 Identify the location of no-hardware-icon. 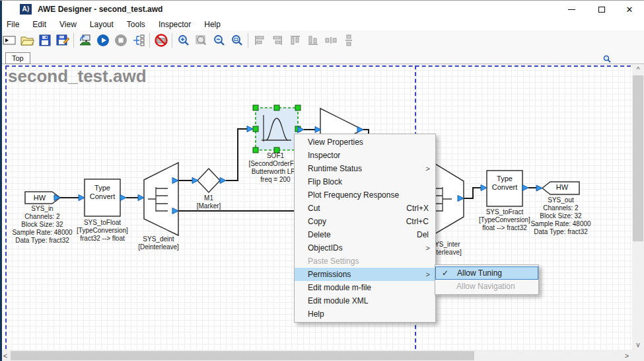
(161, 40).